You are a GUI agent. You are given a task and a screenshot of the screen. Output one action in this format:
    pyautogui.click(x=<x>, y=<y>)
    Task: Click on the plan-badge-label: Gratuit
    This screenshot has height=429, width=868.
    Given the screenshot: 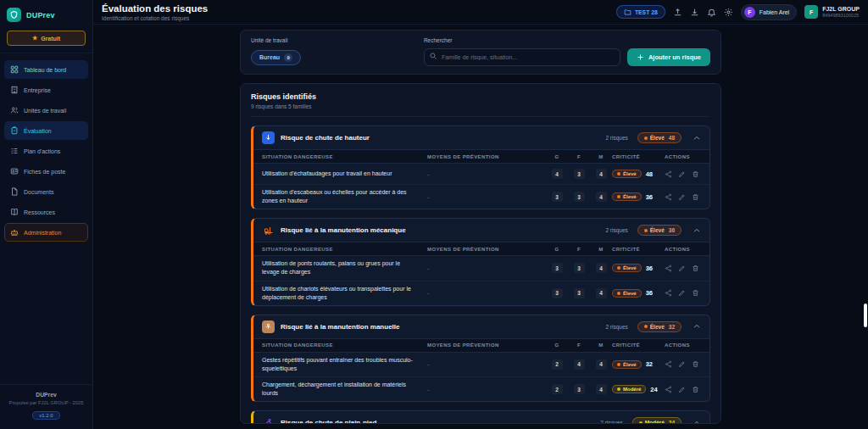 What is the action you would take?
    pyautogui.click(x=51, y=39)
    